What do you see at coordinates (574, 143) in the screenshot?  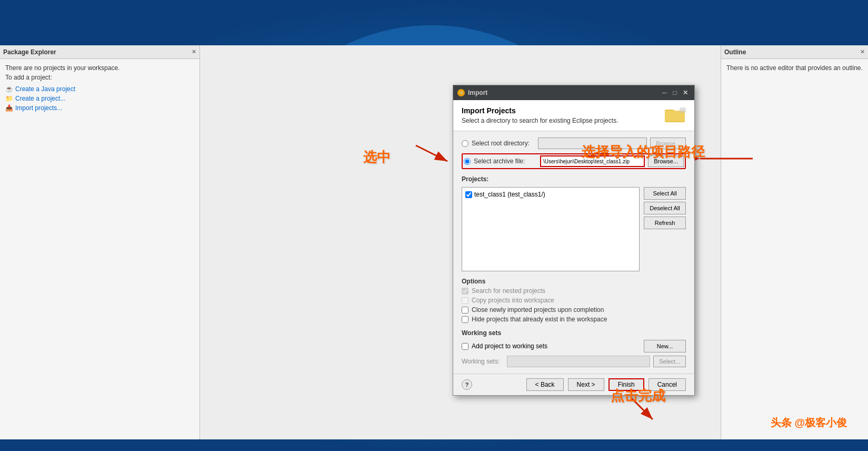 I see `root-directory-row: Select root directory: Browse...` at bounding box center [574, 143].